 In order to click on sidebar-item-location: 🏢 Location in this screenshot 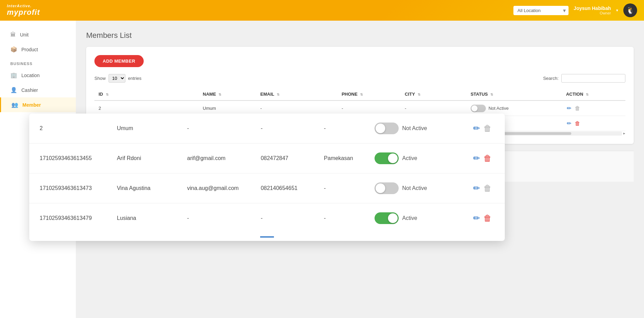, I will do `click(38, 75)`.